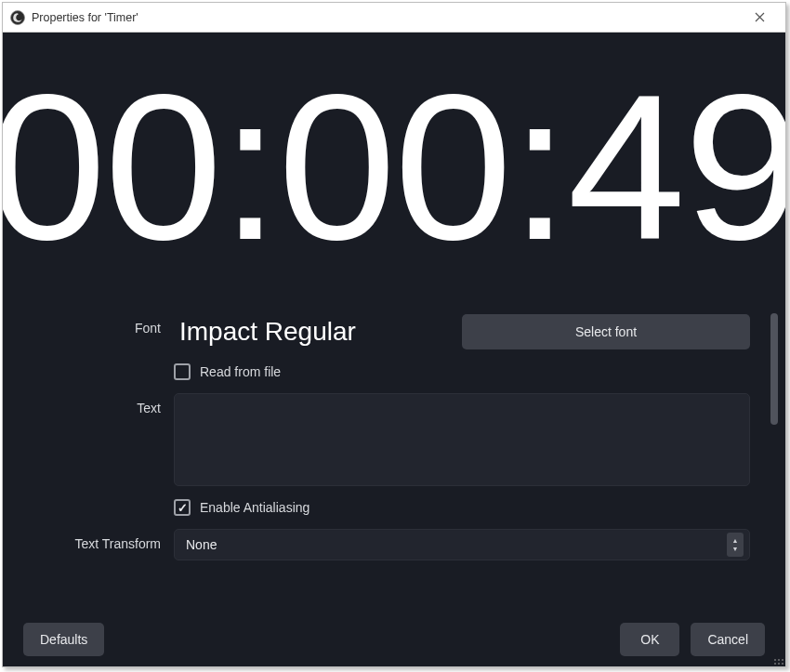 This screenshot has height=672, width=790. I want to click on text-transform-label: Text Transform, so click(99, 540).